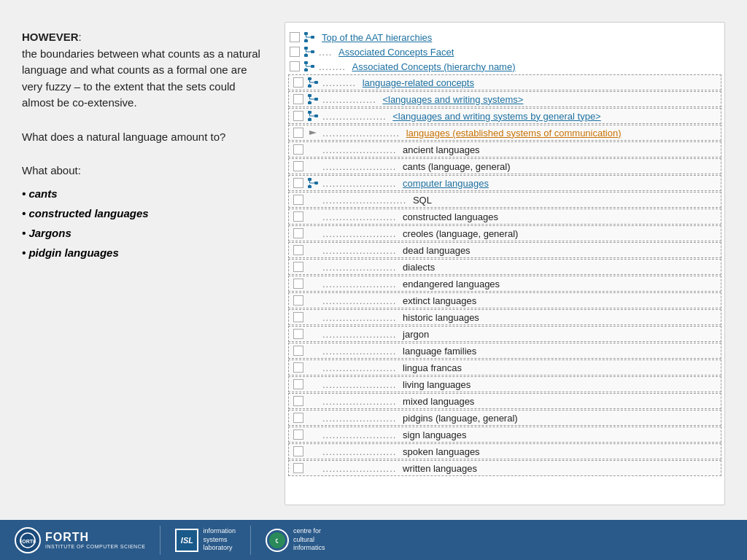  What do you see at coordinates (411, 284) in the screenshot?
I see `tree-label: ...................... endangered langua…` at bounding box center [411, 284].